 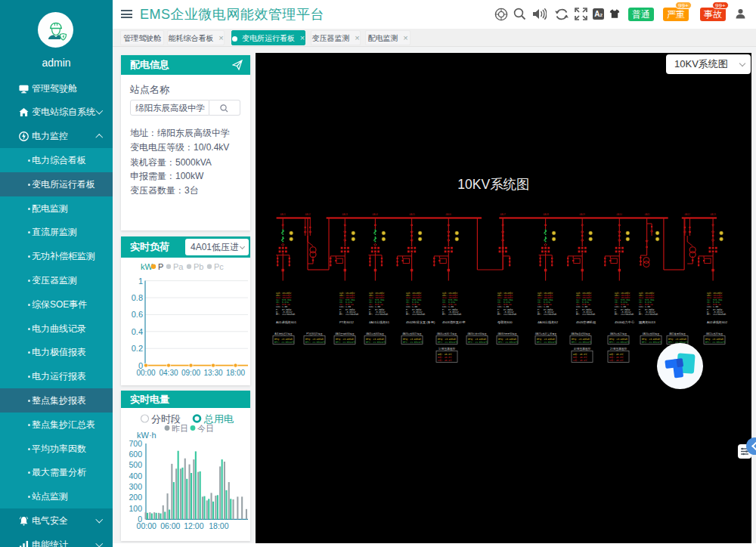 What do you see at coordinates (138, 298) in the screenshot?
I see `svg-text: 0.8` at bounding box center [138, 298].